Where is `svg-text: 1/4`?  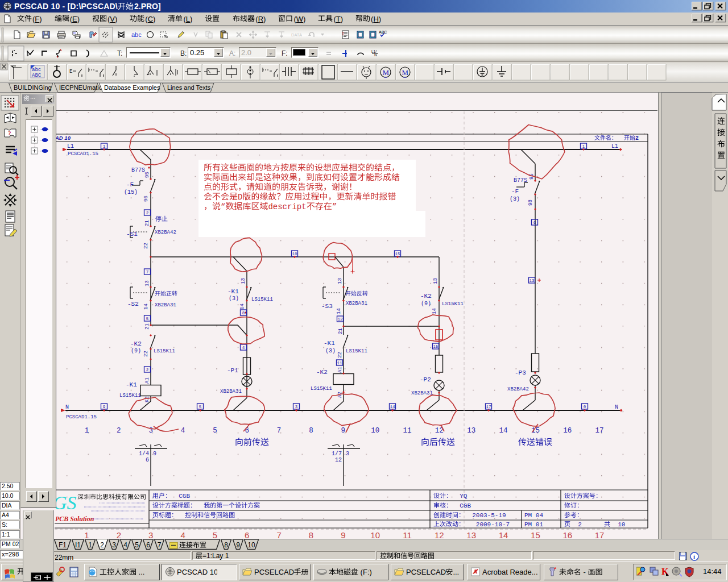
svg-text: 1/4 is located at coordinates (144, 454).